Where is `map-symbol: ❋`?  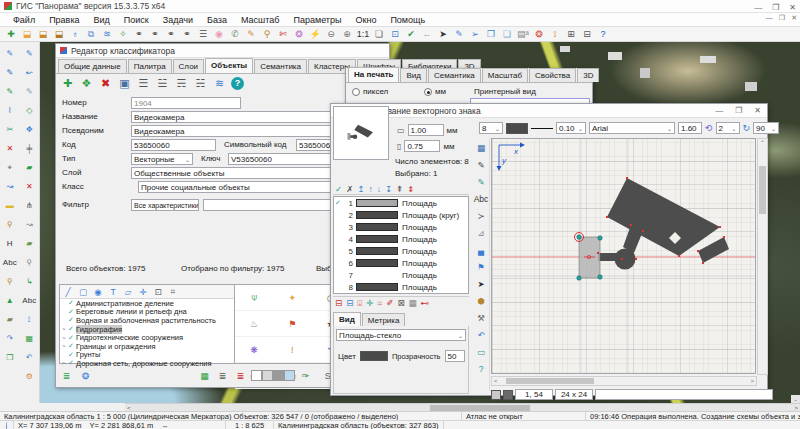
map-symbol: ❋ is located at coordinates (254, 350).